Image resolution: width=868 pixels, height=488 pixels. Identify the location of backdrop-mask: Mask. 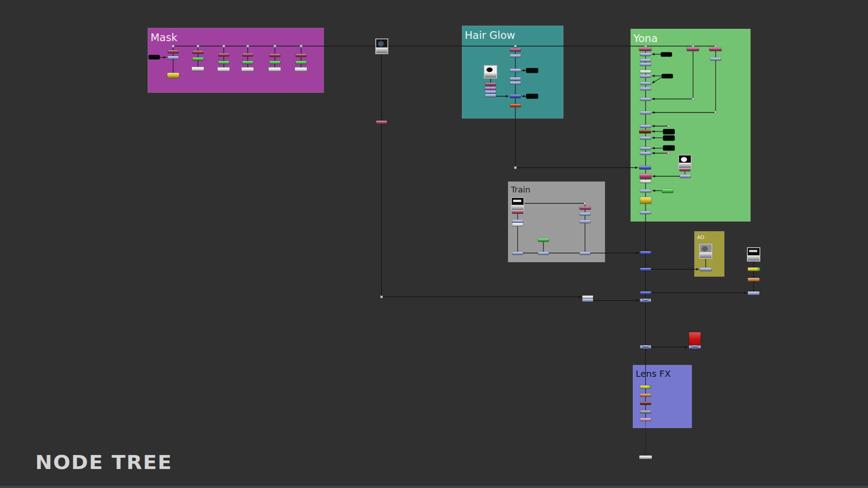
(236, 61).